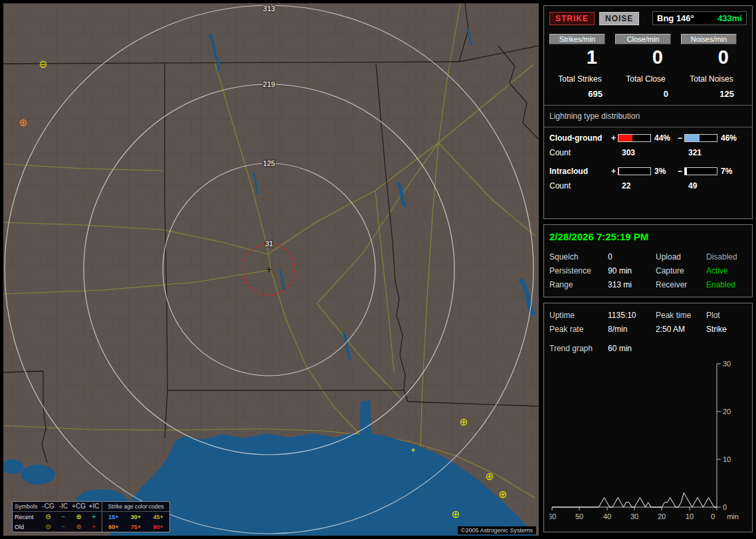  Describe the element at coordinates (681, 316) in the screenshot. I see `peak-time-label: Peak time` at that location.